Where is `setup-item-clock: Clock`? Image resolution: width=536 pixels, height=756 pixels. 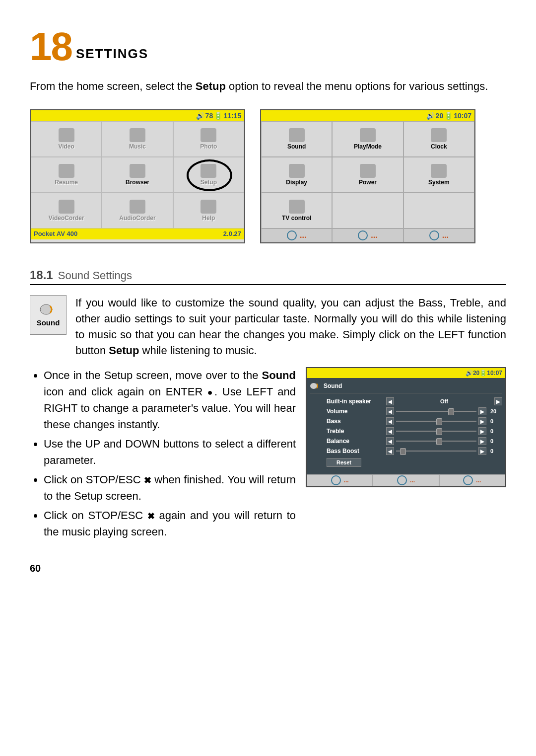
setup-item-clock: Clock is located at coordinates (439, 139).